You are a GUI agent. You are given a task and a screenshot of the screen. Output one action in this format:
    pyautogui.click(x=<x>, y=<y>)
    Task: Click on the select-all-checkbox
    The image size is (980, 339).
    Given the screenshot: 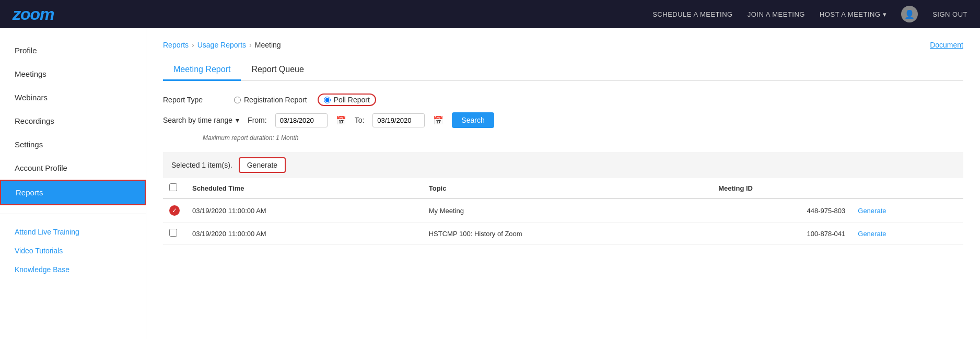 What is the action you would take?
    pyautogui.click(x=173, y=187)
    